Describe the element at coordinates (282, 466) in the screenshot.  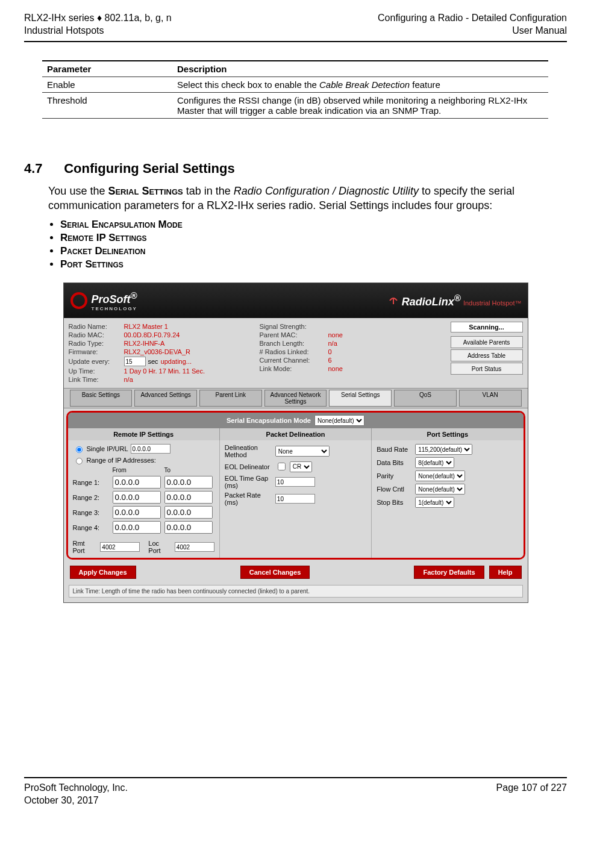
I see `eol-delineator-checkbox` at that location.